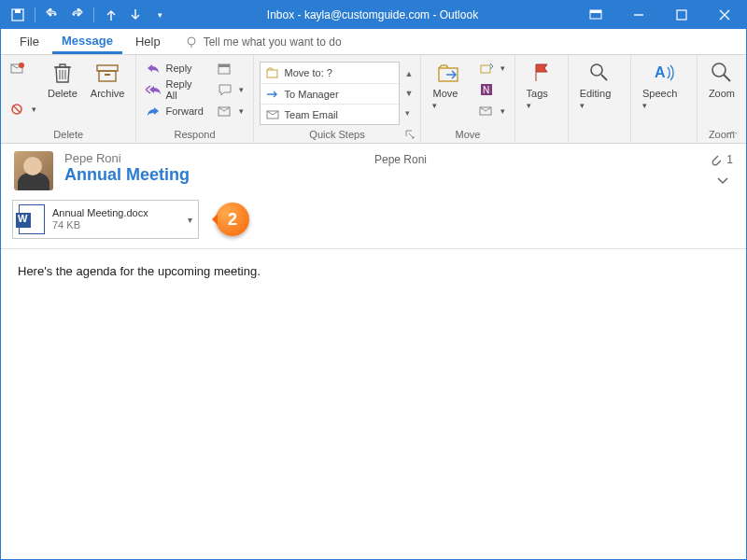 This screenshot has height=560, width=747. What do you see at coordinates (664, 73) in the screenshot?
I see `read-aloud-icon: A` at bounding box center [664, 73].